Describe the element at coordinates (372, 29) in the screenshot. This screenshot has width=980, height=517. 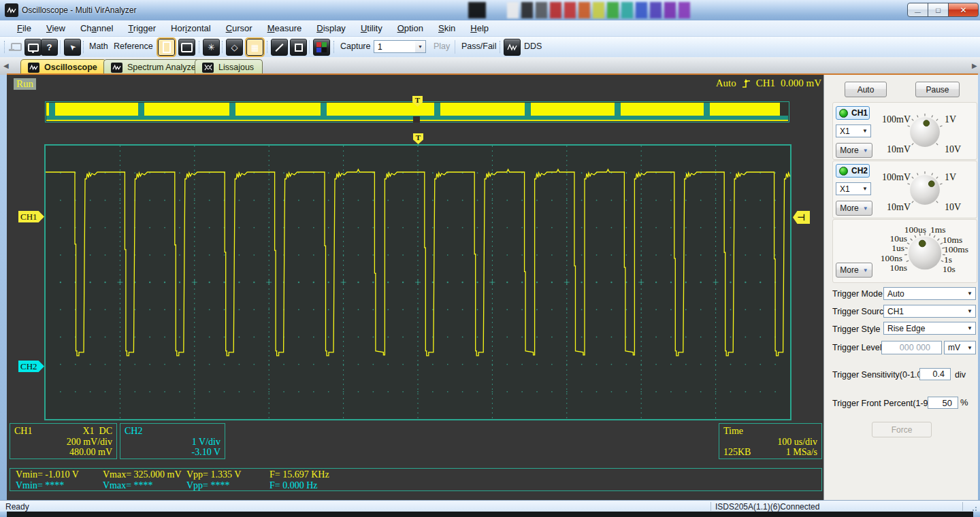
I see `menu-utility: Utility` at that location.